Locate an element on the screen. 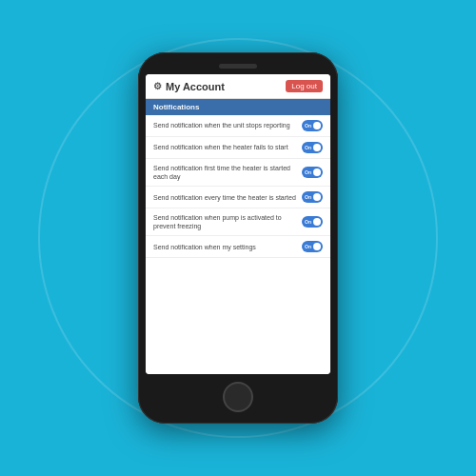 This screenshot has height=476, width=476. notif-text: Send notification when my settings is located at coordinates (228, 248).